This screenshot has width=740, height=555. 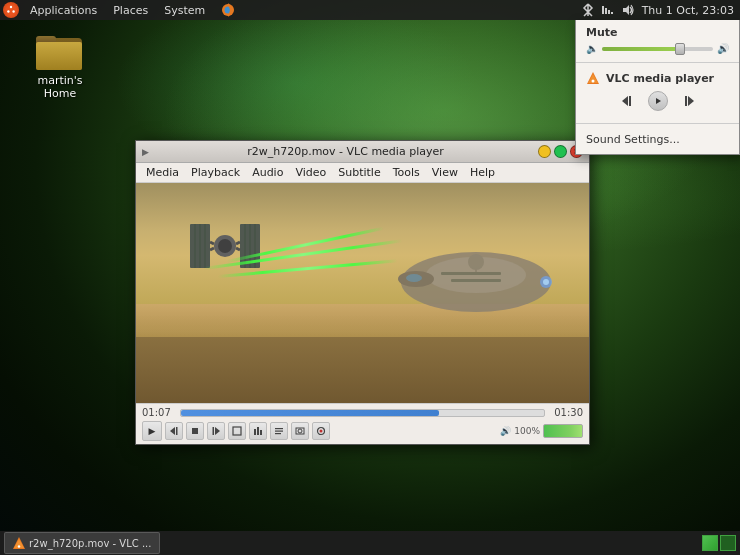 What do you see at coordinates (152, 431) in the screenshot?
I see `vlc-play-button: ▶` at bounding box center [152, 431].